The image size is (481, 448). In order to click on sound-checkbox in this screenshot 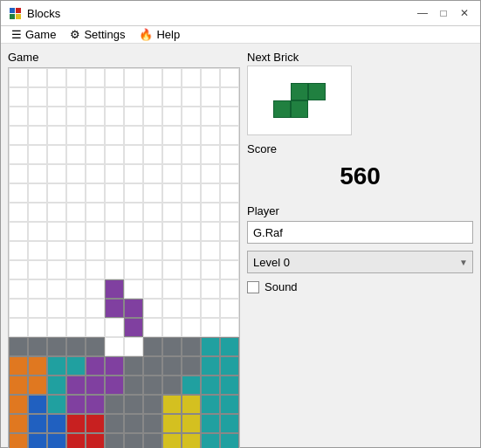, I will do `click(253, 287)`.